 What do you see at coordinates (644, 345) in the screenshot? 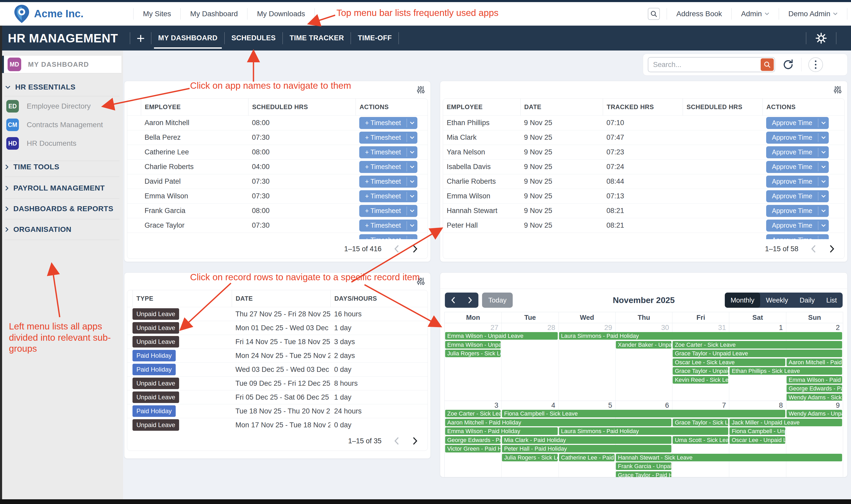
I see `calendar-event: Xander Baker - Unpaid Leave` at bounding box center [644, 345].